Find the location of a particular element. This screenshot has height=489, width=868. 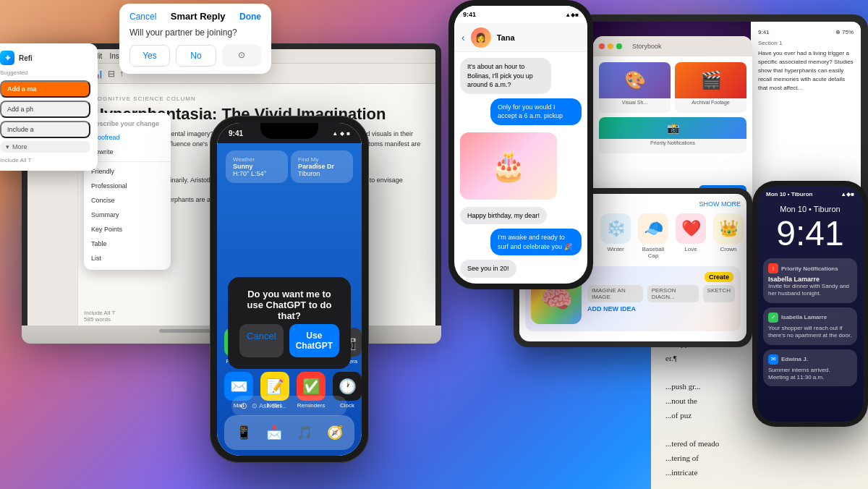

sr-no-button: No is located at coordinates (196, 56).